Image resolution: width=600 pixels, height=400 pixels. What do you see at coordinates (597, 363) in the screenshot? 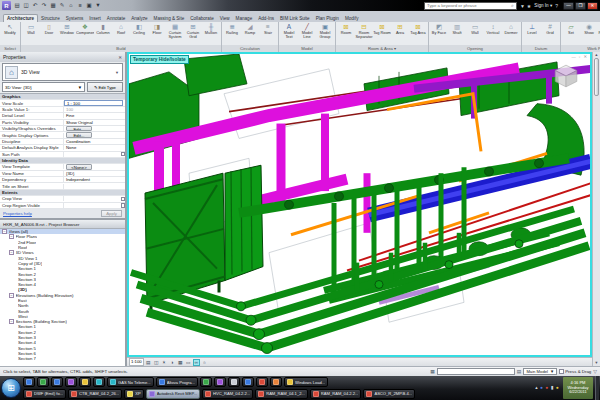
I see `scroll-down-arrow: ▼` at bounding box center [597, 363].